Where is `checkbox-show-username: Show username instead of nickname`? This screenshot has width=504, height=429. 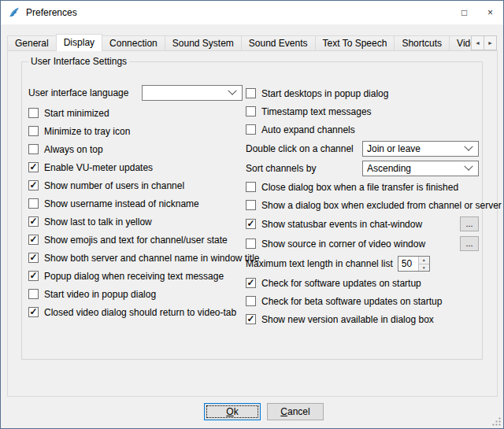
checkbox-show-username: Show username instead of nickname is located at coordinates (135, 203).